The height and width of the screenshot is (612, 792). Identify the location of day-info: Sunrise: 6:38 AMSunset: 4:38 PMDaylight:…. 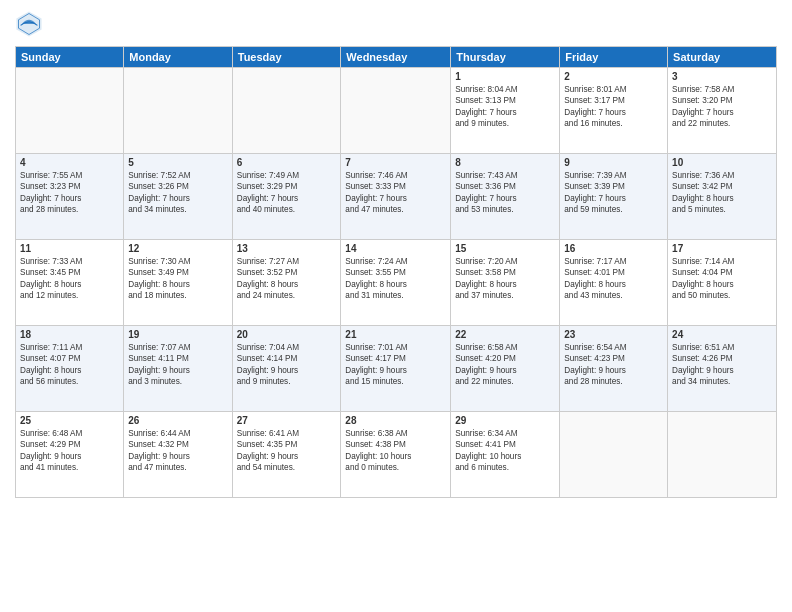
(396, 451).